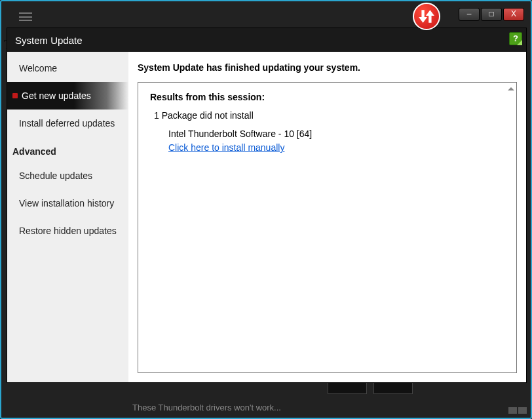  Describe the element at coordinates (267, 40) in the screenshot. I see `app-header: System Update ?` at that location.